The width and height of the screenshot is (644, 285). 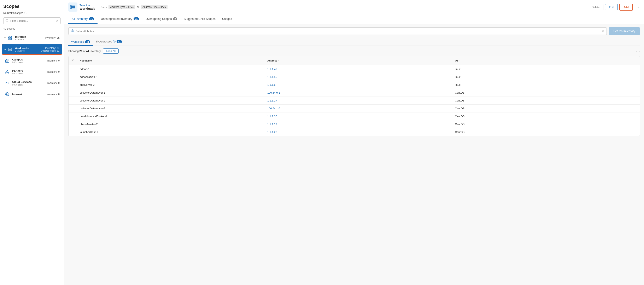 I want to click on filter-funnel-icon, so click(x=73, y=60).